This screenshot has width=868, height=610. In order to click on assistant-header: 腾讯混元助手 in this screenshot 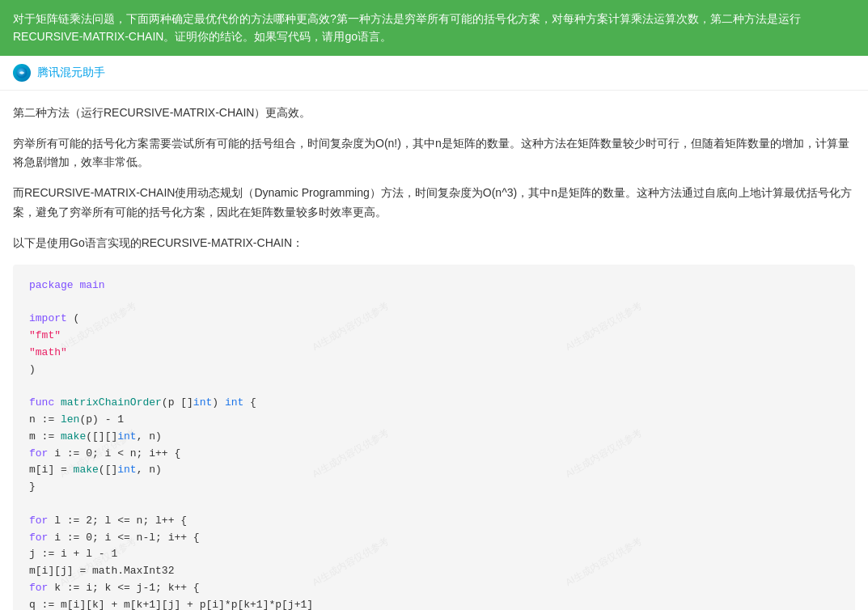, I will do `click(434, 73)`.